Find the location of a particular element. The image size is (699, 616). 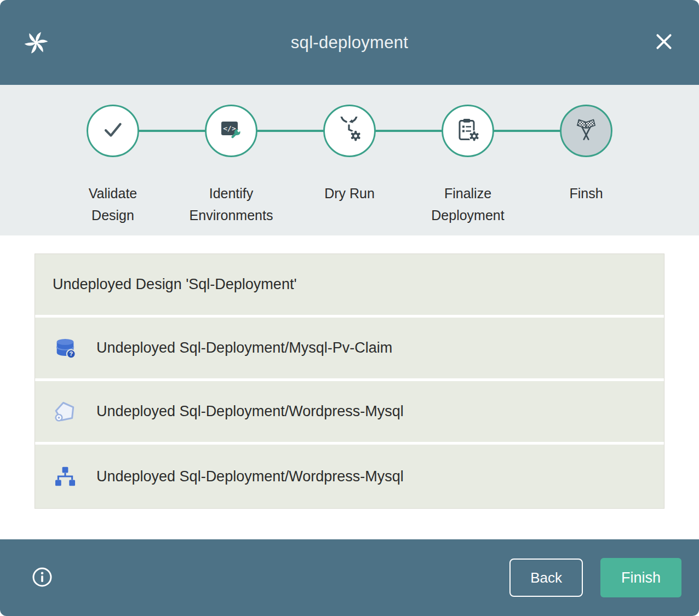

meshery-logo-icon is located at coordinates (36, 43).